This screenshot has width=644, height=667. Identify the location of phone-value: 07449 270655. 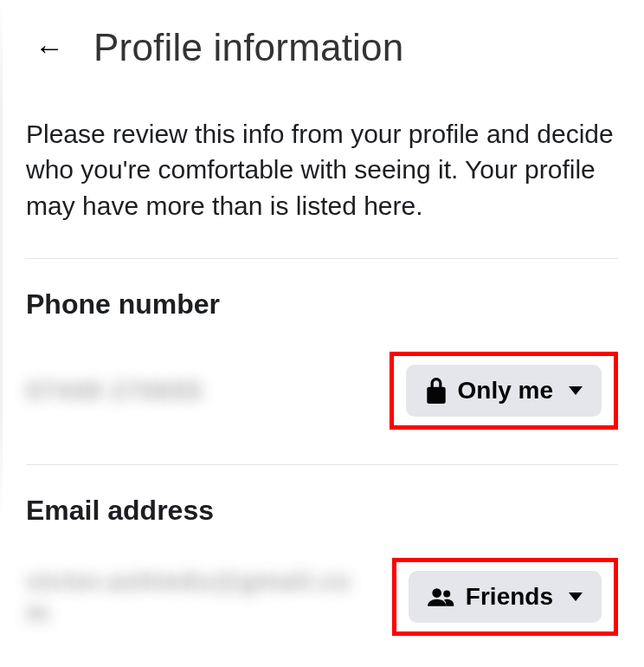
(114, 391).